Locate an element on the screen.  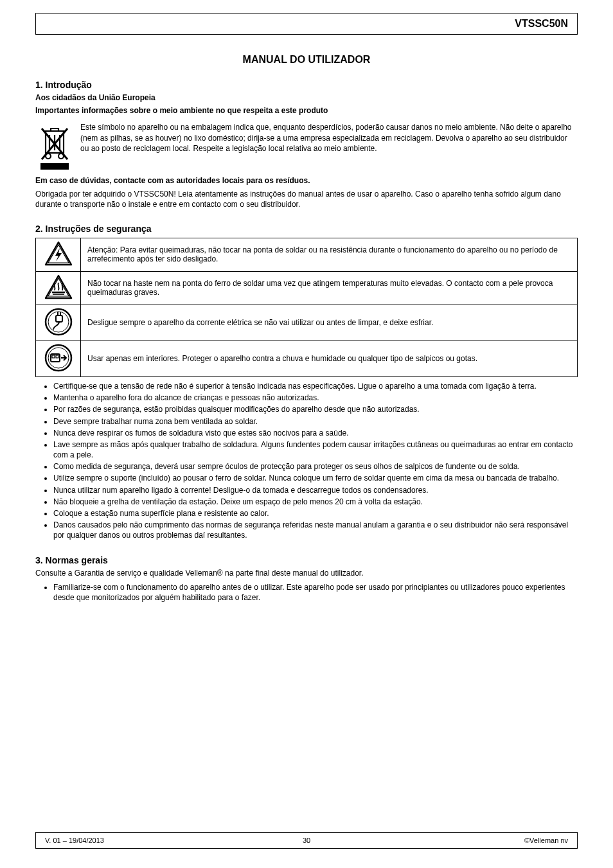
thanks-paragraph: Obrigada por ter adquirido o VTSSC50N! L… is located at coordinates (306, 199).